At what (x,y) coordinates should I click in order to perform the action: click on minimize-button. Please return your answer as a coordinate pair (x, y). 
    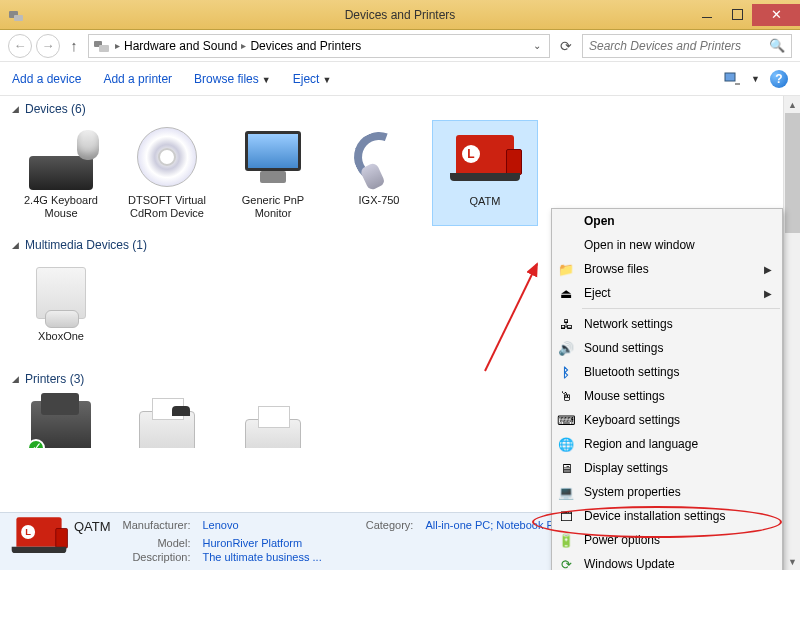
    Looking at the image, I should click on (707, 15).